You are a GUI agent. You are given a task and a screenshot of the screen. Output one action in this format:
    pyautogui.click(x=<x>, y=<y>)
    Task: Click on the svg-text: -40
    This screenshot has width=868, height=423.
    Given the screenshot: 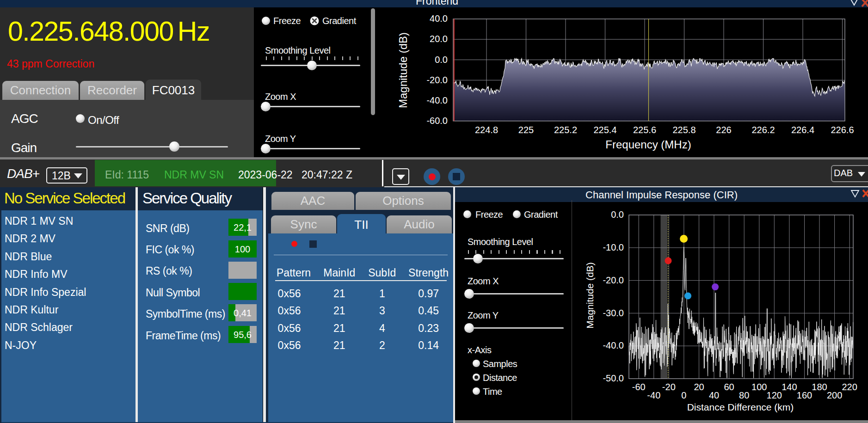 What is the action you would take?
    pyautogui.click(x=654, y=395)
    